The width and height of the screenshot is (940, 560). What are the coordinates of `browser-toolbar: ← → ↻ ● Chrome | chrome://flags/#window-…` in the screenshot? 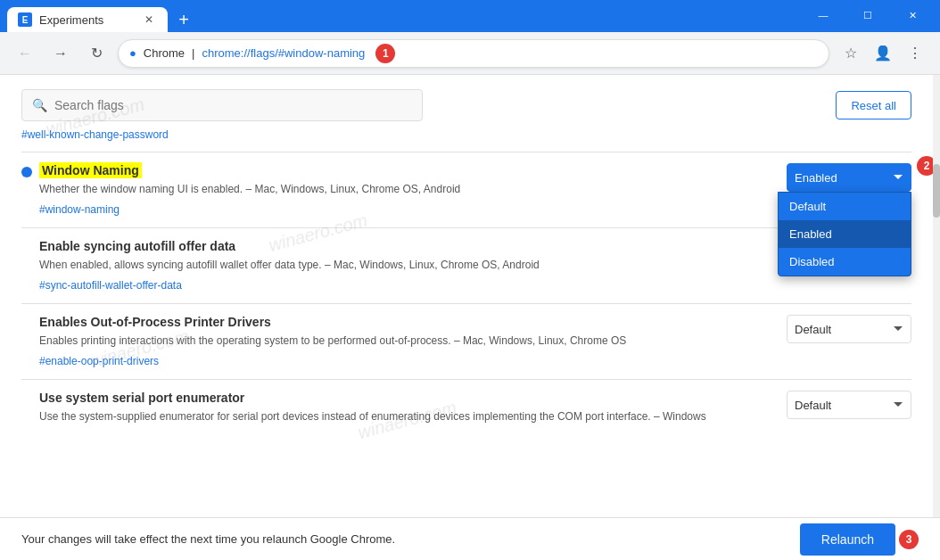 It's located at (470, 54).